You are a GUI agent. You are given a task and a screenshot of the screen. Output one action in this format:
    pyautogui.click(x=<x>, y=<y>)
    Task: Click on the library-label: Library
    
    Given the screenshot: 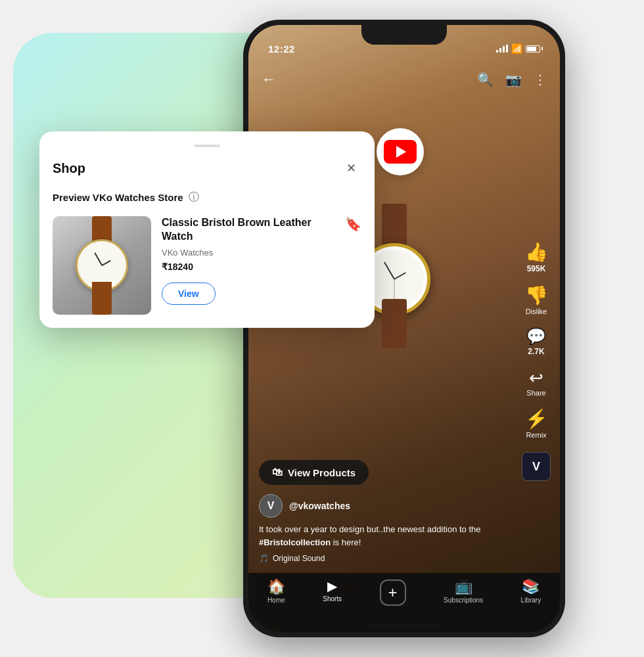 What is the action you would take?
    pyautogui.click(x=531, y=600)
    